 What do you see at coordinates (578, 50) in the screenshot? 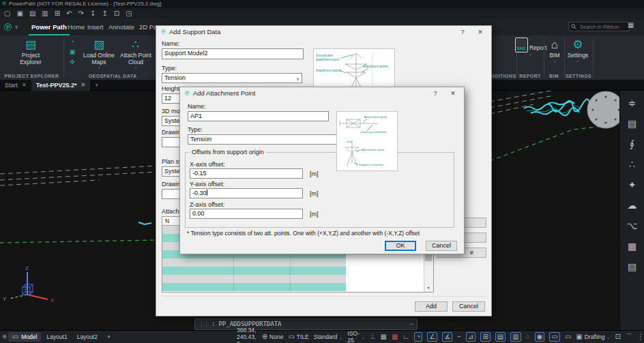
I see `settings-button: ⚙ Settings ⌄` at bounding box center [578, 50].